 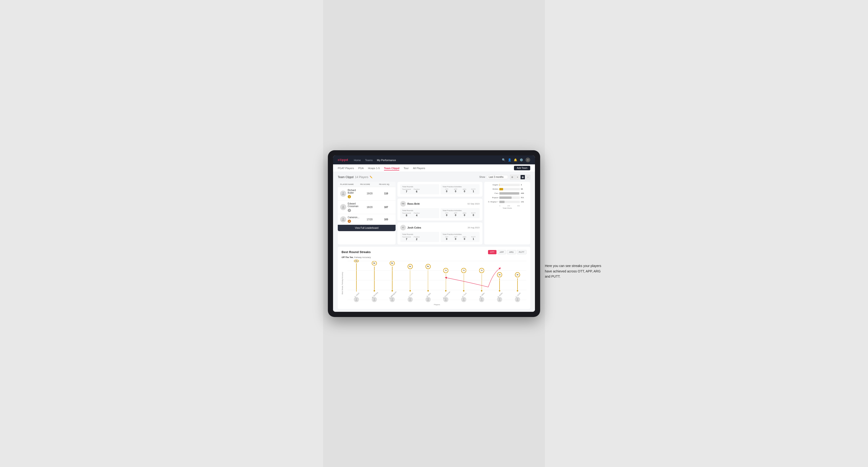 I want to click on edit-icon: ✏️, so click(x=371, y=177).